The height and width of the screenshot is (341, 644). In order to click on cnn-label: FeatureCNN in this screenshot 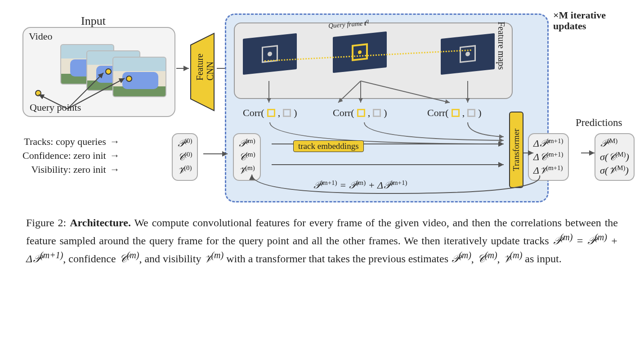, I will do `click(205, 67)`.